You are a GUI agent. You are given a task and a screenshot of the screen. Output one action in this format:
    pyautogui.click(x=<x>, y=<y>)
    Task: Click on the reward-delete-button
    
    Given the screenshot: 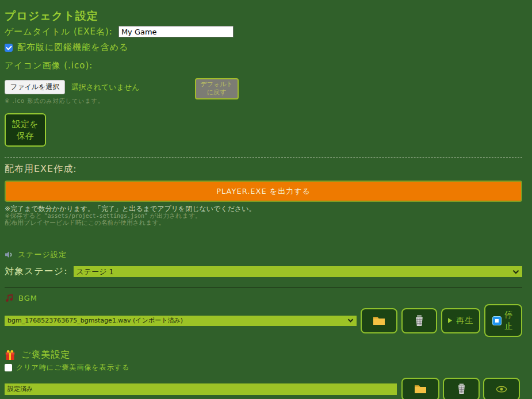 What is the action you would take?
    pyautogui.click(x=461, y=389)
    